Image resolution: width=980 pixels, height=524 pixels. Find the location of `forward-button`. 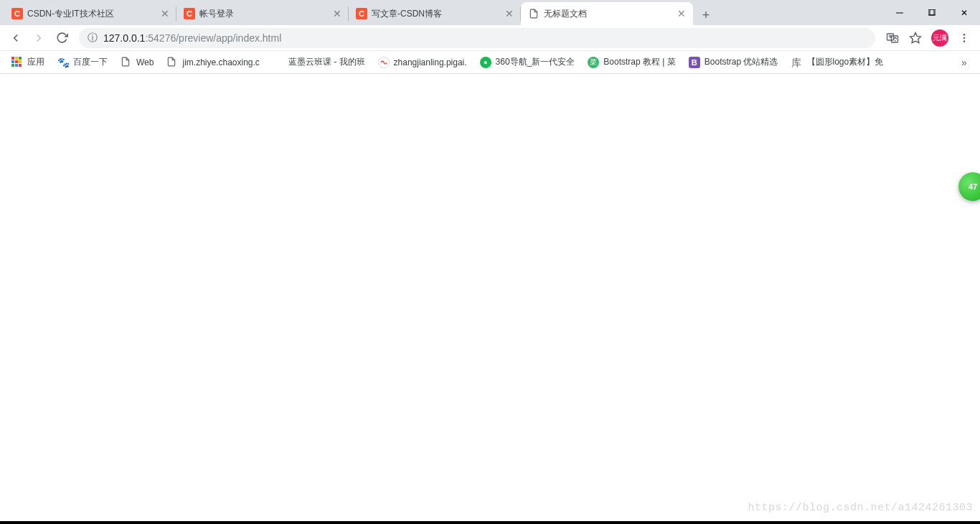

forward-button is located at coordinates (39, 38).